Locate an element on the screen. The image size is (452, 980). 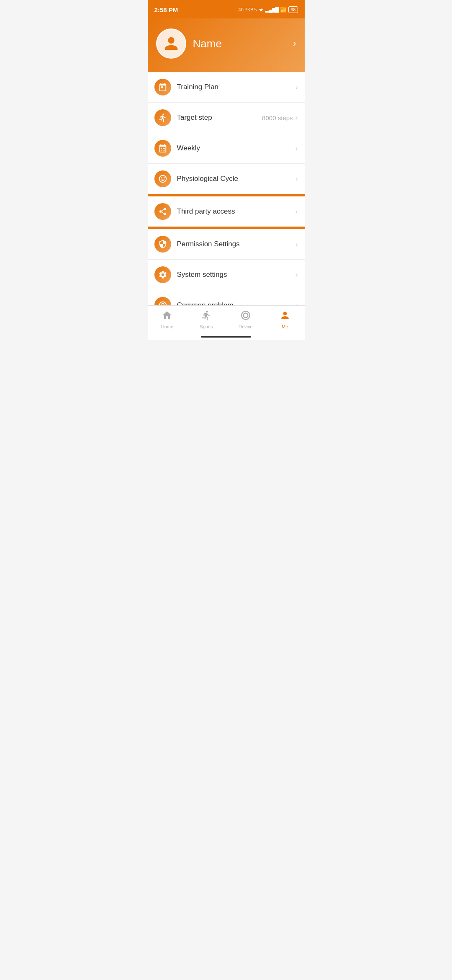
permission-icon-circle is located at coordinates (163, 244).